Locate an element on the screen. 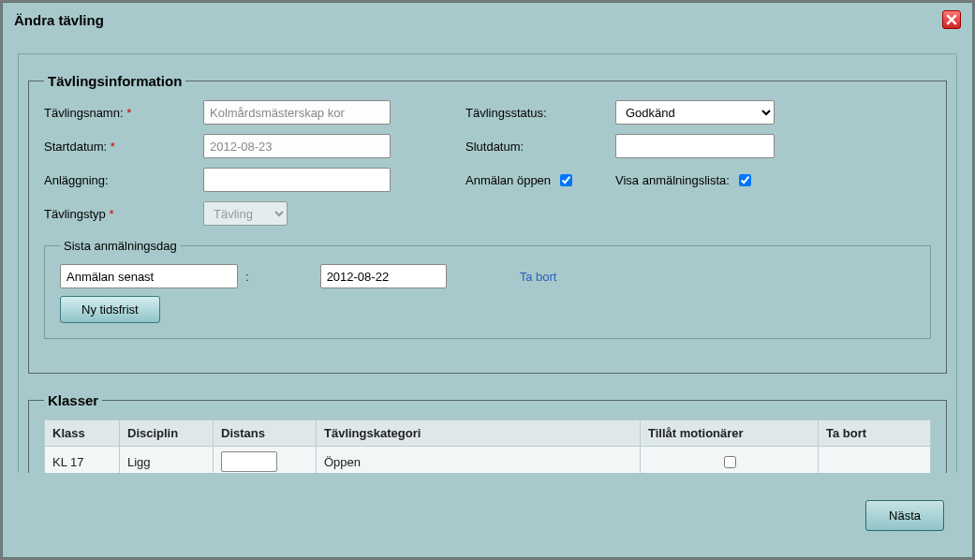 The width and height of the screenshot is (975, 560). klasser-header-row: Klass Disciplin Distans Tävlingskategori… is located at coordinates (488, 434).